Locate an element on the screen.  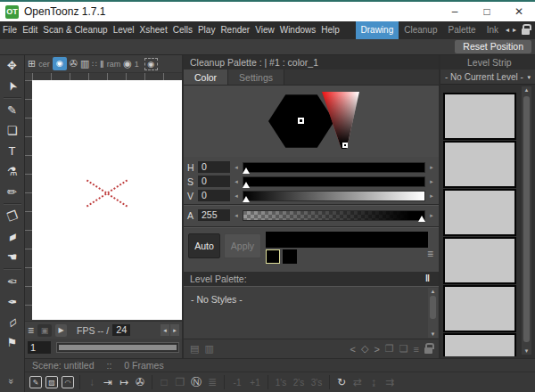
titlebar: OT OpenToonz 1.7.1 – □ ✕ is located at coordinates (268, 12).